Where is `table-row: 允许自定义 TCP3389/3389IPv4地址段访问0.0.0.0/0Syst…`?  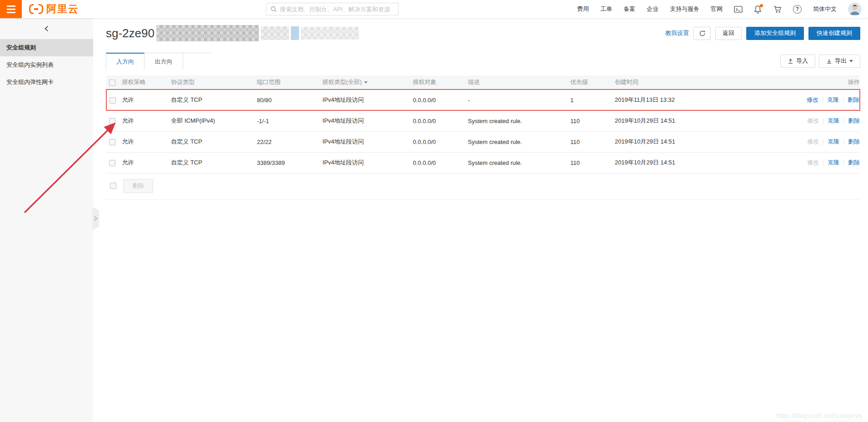 table-row: 允许自定义 TCP3389/3389IPv4地址段访问0.0.0.0/0Syst… is located at coordinates (483, 163).